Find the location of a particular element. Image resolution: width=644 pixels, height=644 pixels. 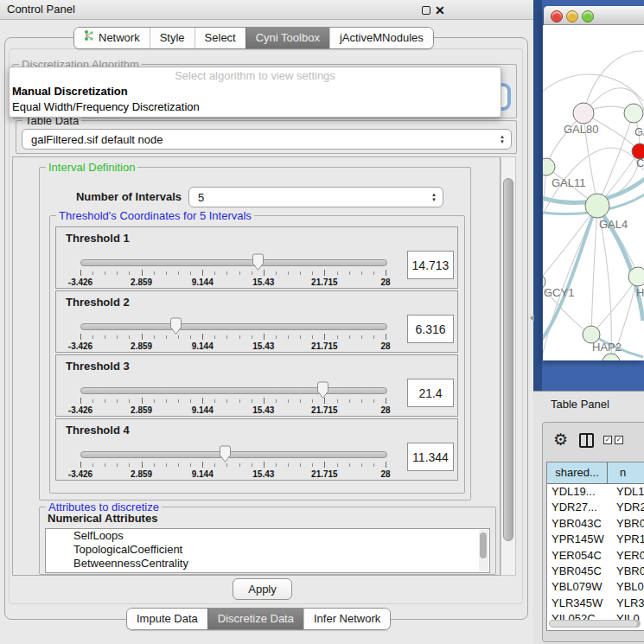

close-traffic-light is located at coordinates (557, 16).